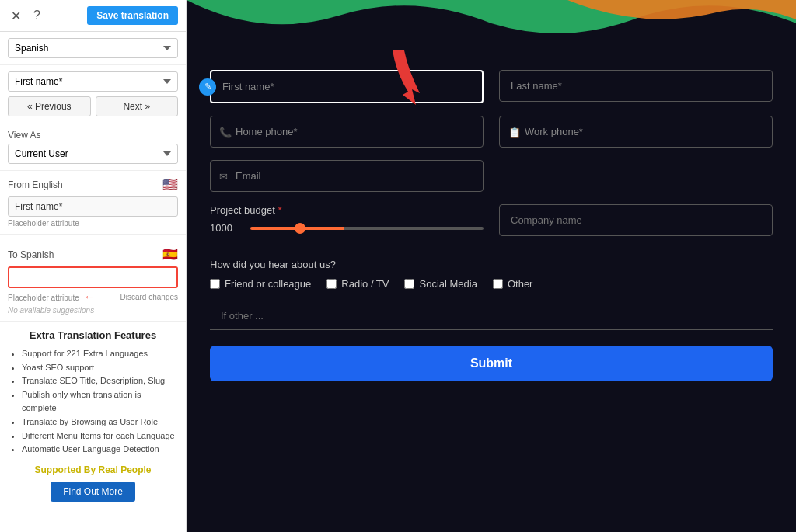 This screenshot has width=796, height=532. What do you see at coordinates (491, 363) in the screenshot?
I see `submit-button: Submit` at bounding box center [491, 363].